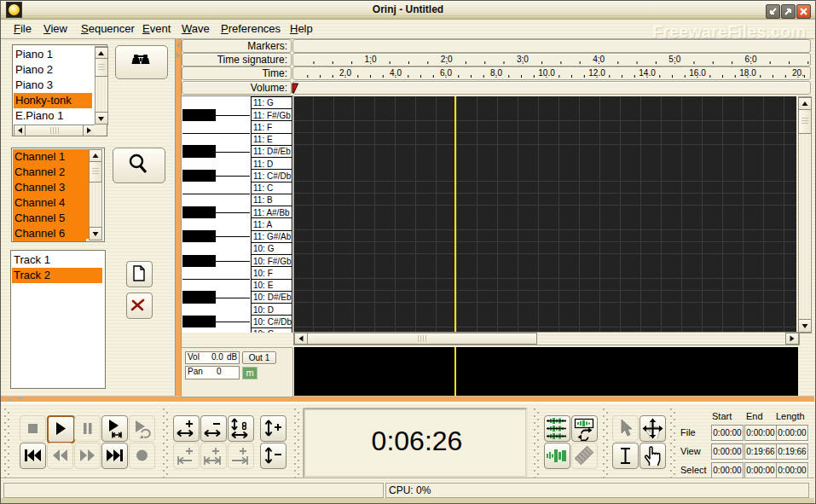  Describe the element at coordinates (273, 322) in the screenshot. I see `svg-text: 10: C#/Db` at that location.